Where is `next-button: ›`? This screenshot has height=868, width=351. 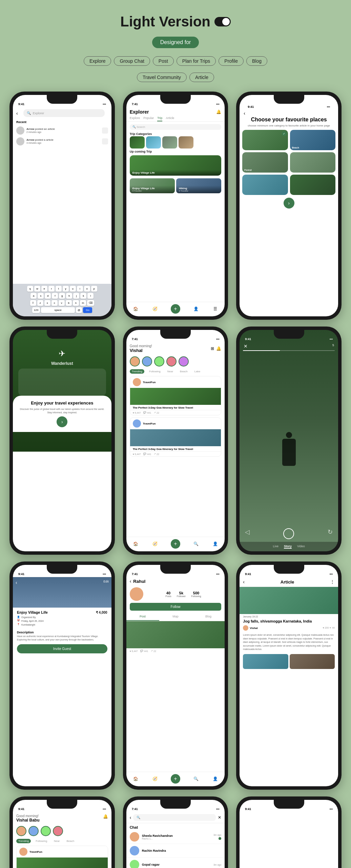
next-button: › is located at coordinates (289, 203).